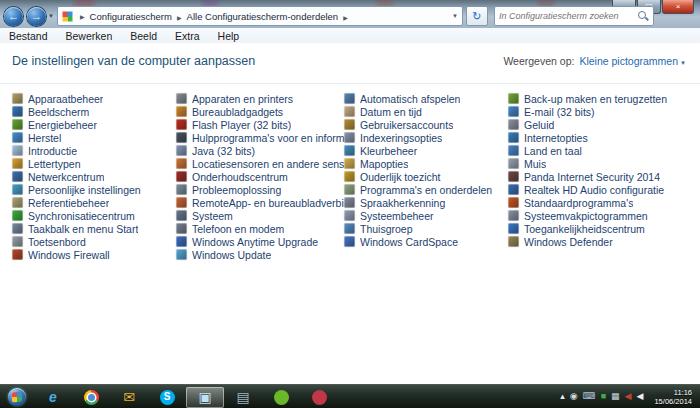 The image size is (700, 408). What do you see at coordinates (260, 190) in the screenshot?
I see `control-panel-item: Probleemoplossing` at bounding box center [260, 190].